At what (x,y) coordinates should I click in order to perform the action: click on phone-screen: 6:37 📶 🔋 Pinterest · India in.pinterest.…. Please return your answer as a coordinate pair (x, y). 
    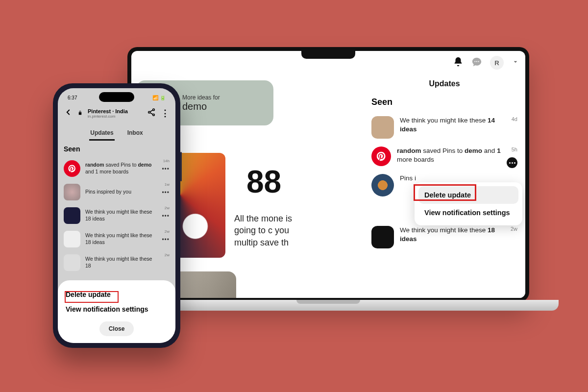
    Looking at the image, I should click on (117, 216).